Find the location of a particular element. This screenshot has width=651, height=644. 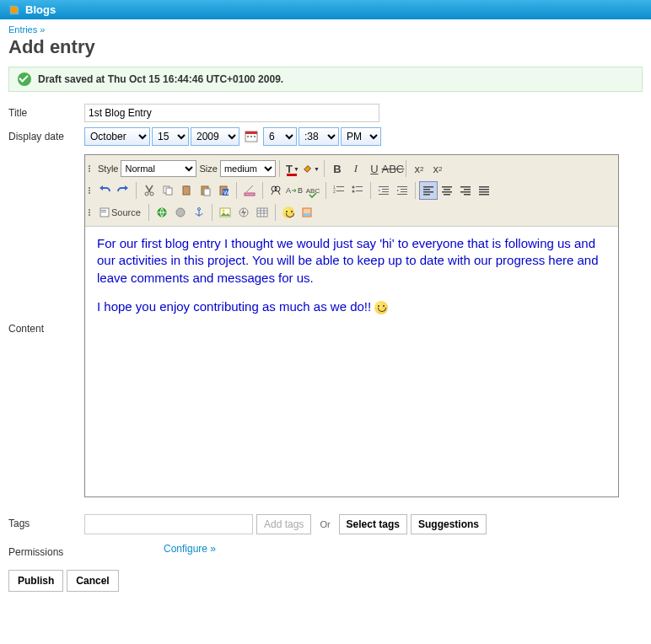

special-char-button is located at coordinates (307, 212).